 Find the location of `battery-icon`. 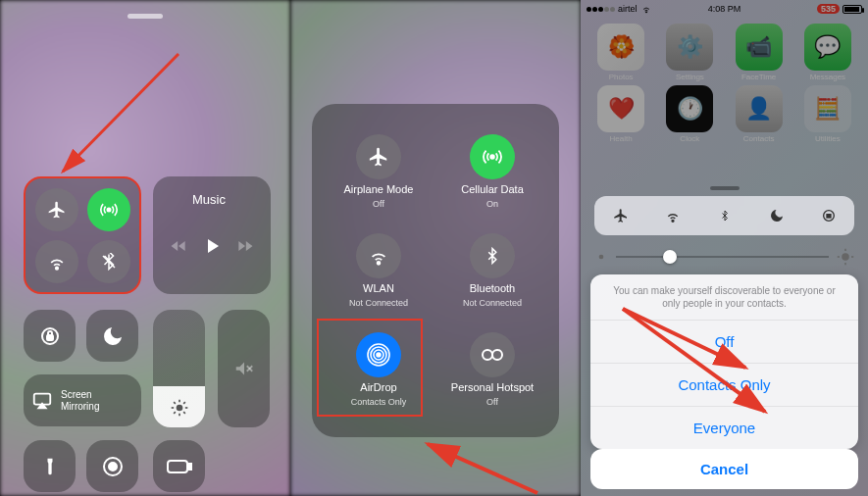

battery-icon is located at coordinates (179, 467).